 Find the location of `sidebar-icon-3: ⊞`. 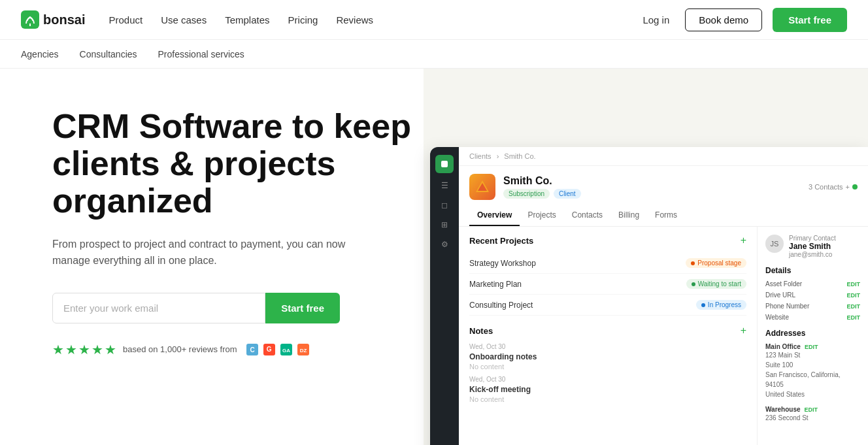

sidebar-icon-3: ⊞ is located at coordinates (444, 225).